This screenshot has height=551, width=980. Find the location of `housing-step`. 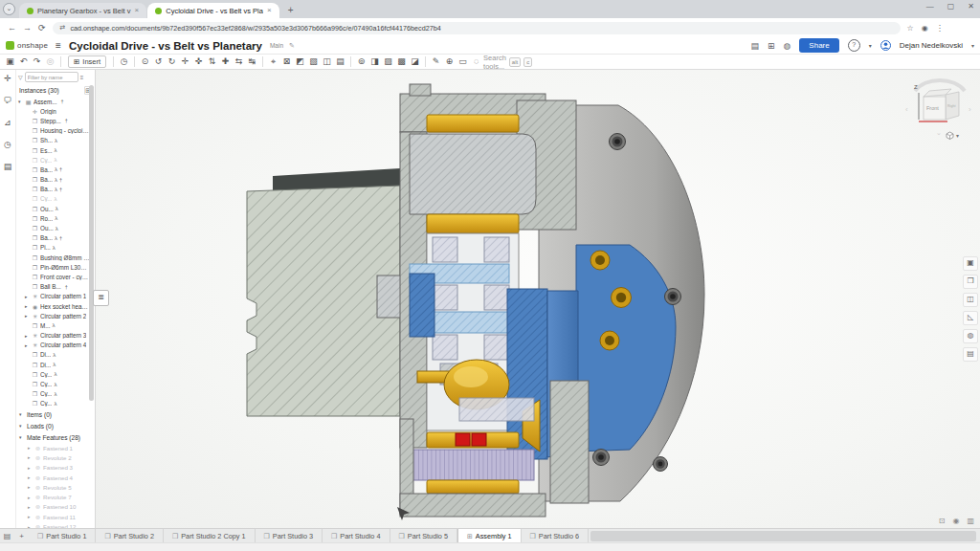

housing-step is located at coordinates (497, 409).